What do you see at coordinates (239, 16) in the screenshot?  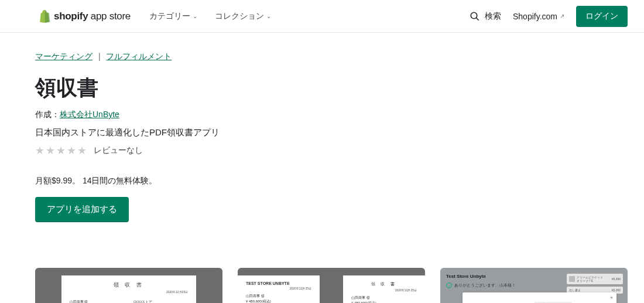 I see `nav-collections-label: コレクション` at bounding box center [239, 16].